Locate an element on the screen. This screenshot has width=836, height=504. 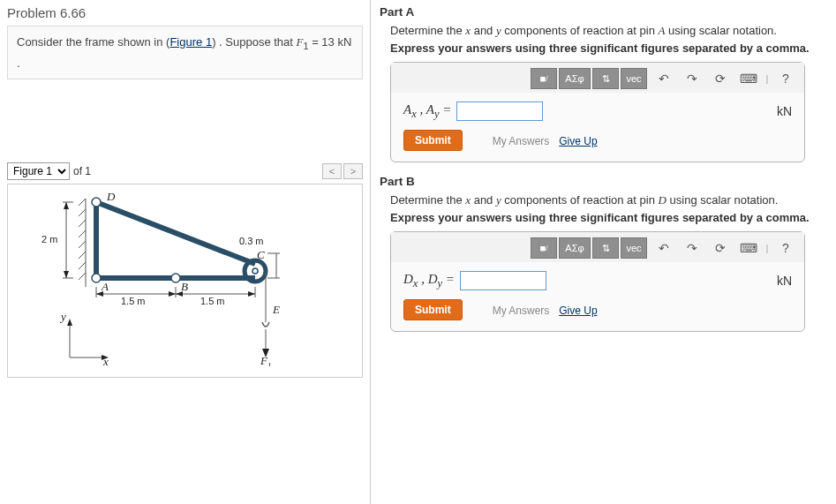
part-a-instr: Express your answers using three signifi… is located at coordinates (609, 48).